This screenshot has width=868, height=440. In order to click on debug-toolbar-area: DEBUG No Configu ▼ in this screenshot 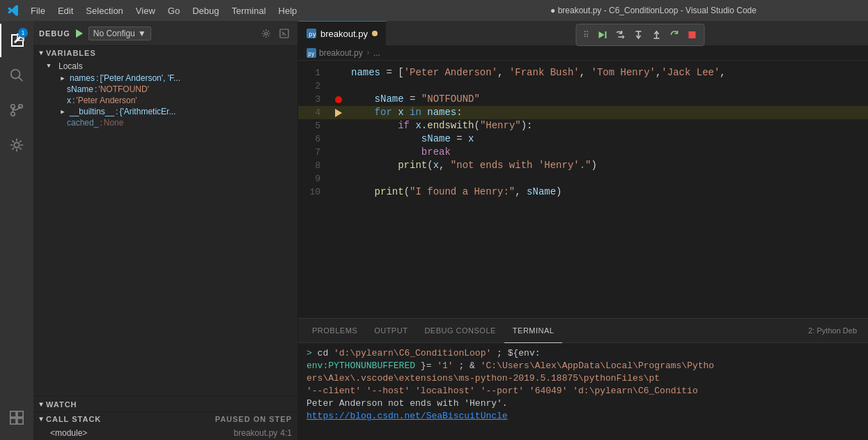, I will do `click(166, 33)`.